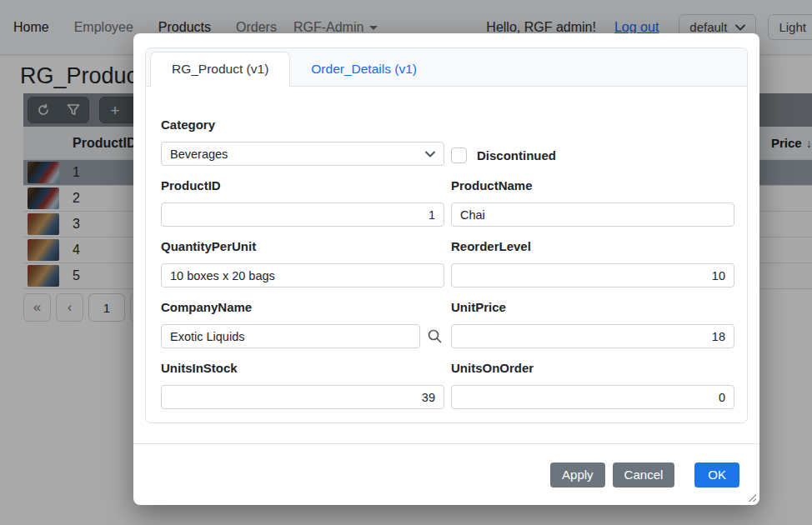 This screenshot has width=812, height=525. Describe the element at coordinates (303, 307) in the screenshot. I see `company-name-label: CompanyName` at that location.